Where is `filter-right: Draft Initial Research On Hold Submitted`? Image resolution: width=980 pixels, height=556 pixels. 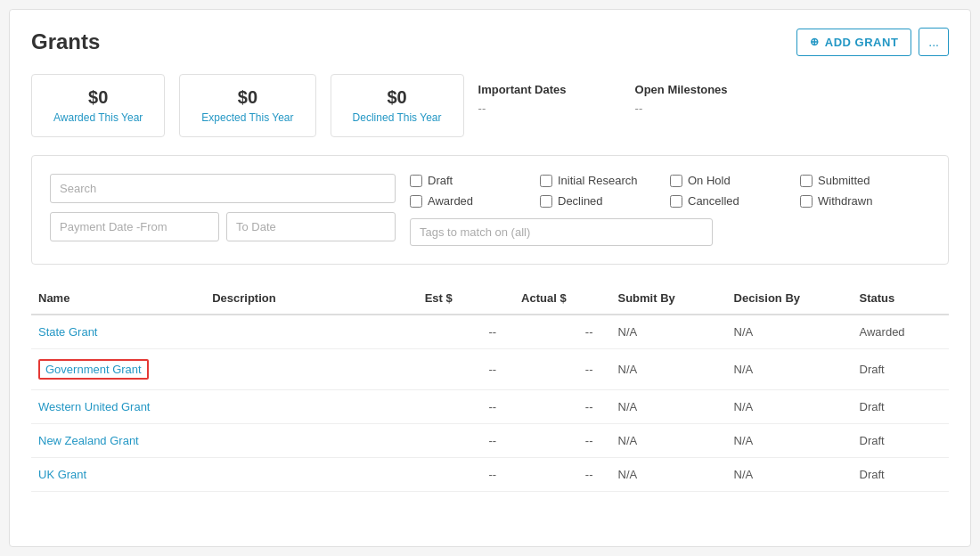
filter-right: Draft Initial Research On Hold Submitted is located at coordinates (670, 210).